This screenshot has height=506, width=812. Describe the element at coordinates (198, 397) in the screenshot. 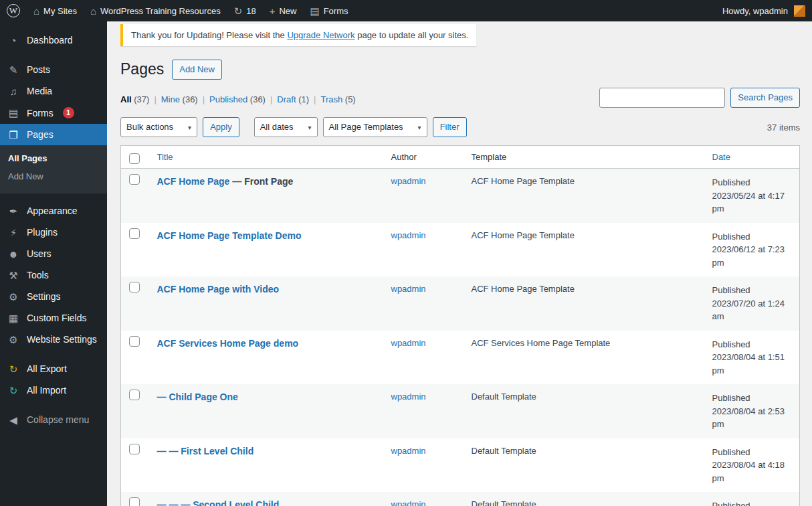

I see `page-title-link: — Child Page One` at that location.